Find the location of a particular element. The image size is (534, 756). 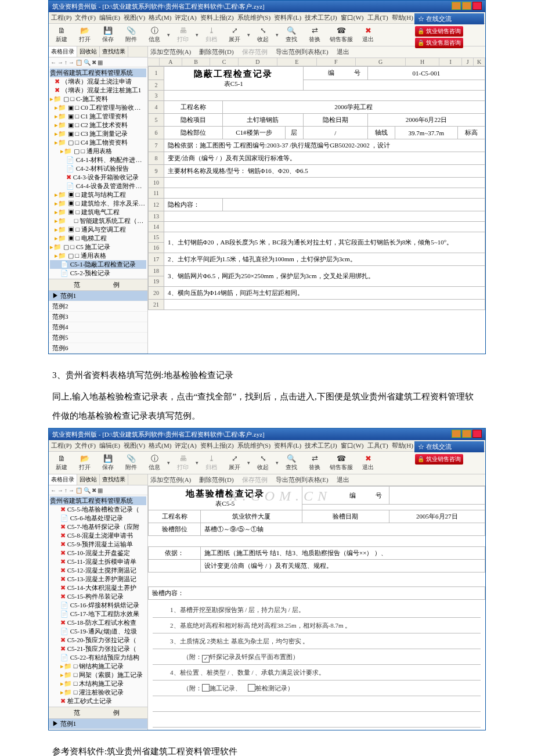

tab-search-results: 查找结果 is located at coordinates (114, 52).